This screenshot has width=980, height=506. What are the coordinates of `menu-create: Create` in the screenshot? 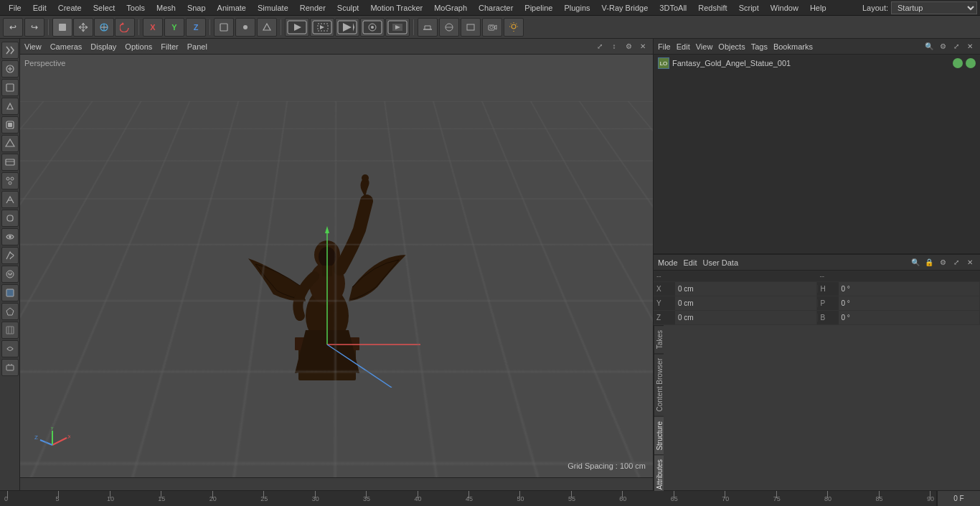 It's located at (70, 8).